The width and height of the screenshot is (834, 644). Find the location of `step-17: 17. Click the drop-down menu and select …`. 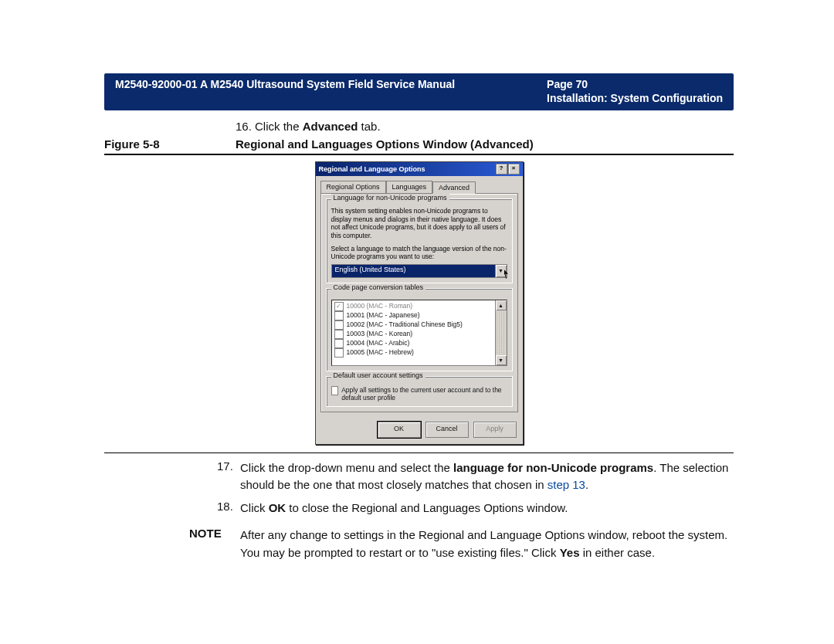

step-17: 17. Click the drop-down menu and select … is located at coordinates (476, 476).